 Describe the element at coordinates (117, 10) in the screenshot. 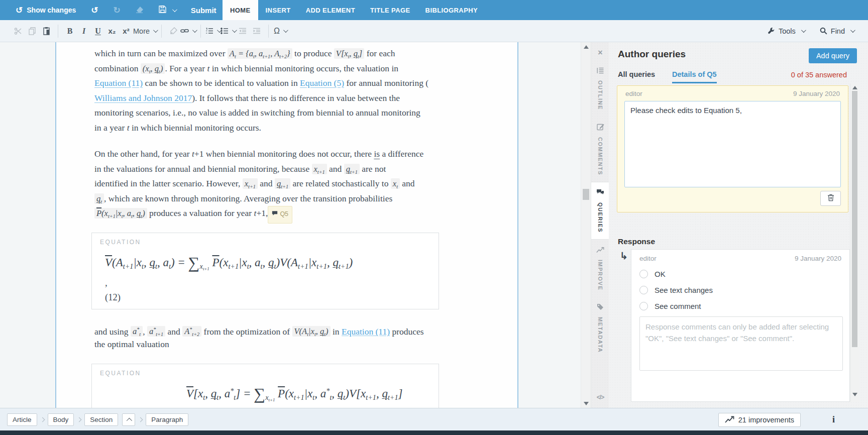

I see `redo-button: ↻` at that location.